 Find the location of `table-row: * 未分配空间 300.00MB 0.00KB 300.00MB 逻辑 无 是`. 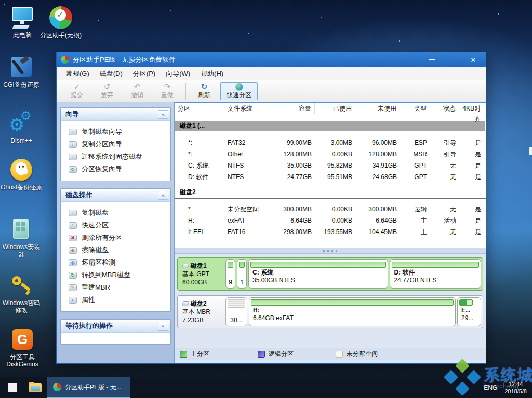

table-row: * 未分配空间 300.00MB 0.00KB 300.00MB 逻辑 无 是 is located at coordinates (330, 209).